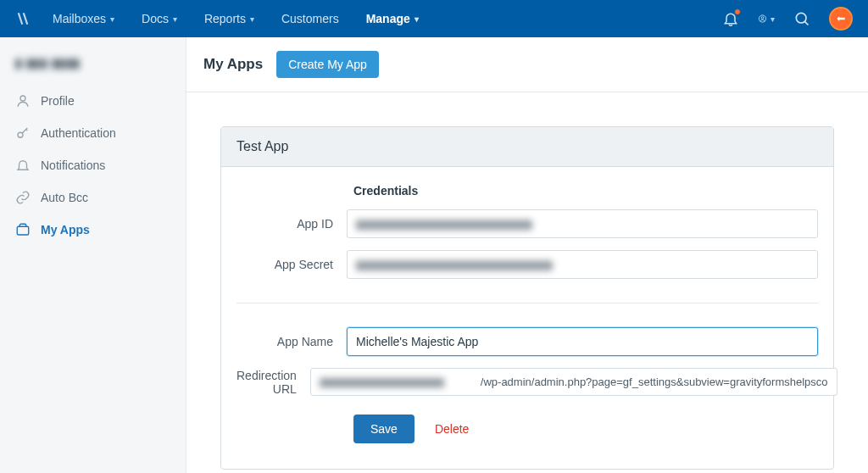 This screenshot has width=868, height=473. What do you see at coordinates (236, 19) in the screenshot?
I see `nav-items: Mailboxes ▾ Docs ▾ Reports ▾ Customers M…` at bounding box center [236, 19].